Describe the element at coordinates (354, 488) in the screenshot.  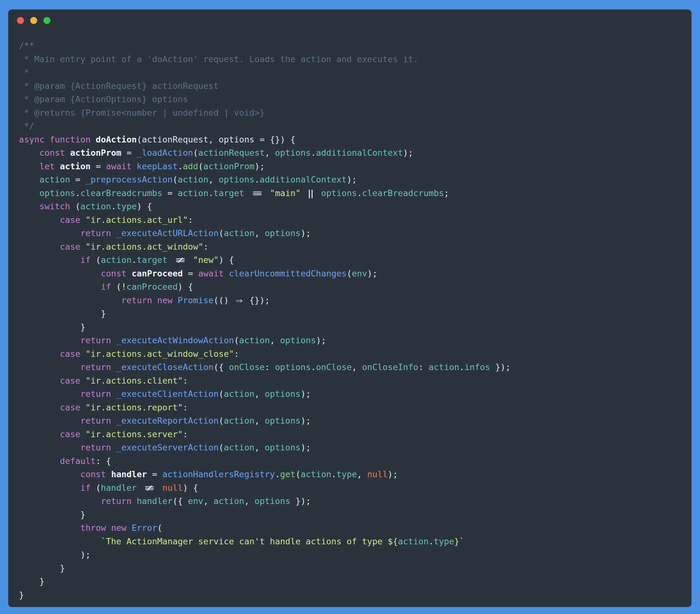
I see `code-line: if (handler ≢ null) {` at that location.